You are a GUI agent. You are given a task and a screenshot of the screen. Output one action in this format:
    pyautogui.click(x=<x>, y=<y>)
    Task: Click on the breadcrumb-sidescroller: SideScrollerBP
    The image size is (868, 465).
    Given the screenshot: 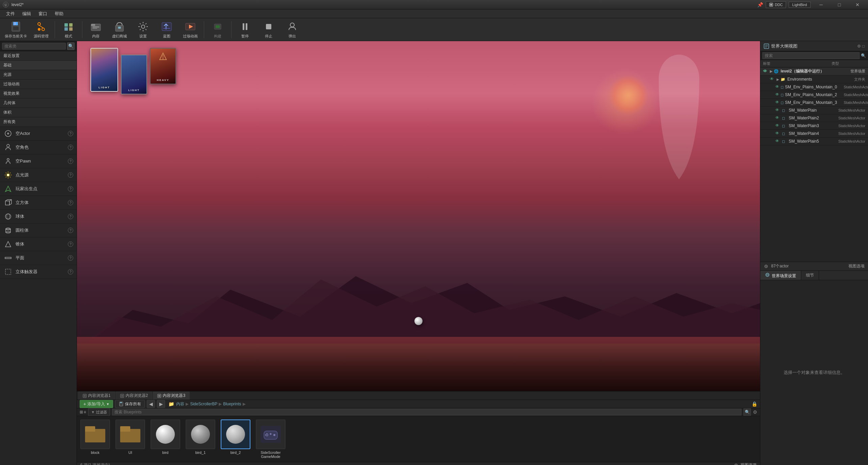 What is the action you would take?
    pyautogui.click(x=204, y=404)
    